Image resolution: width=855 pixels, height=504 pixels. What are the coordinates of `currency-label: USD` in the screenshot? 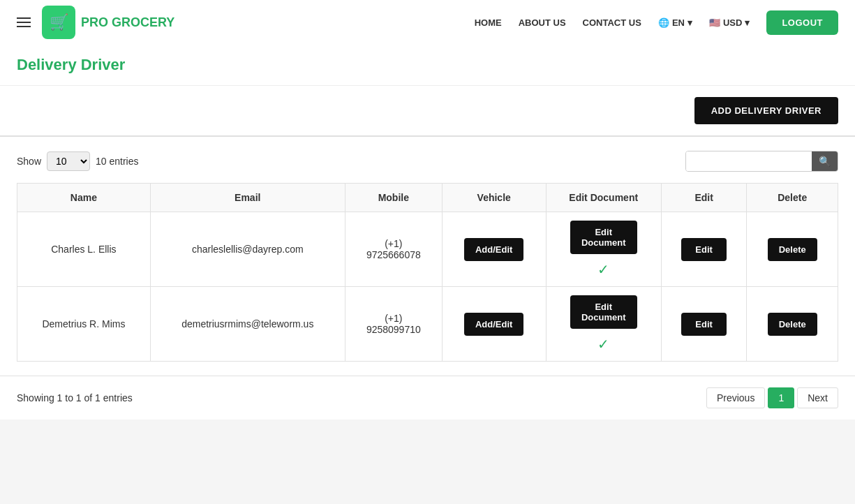 It's located at (733, 22).